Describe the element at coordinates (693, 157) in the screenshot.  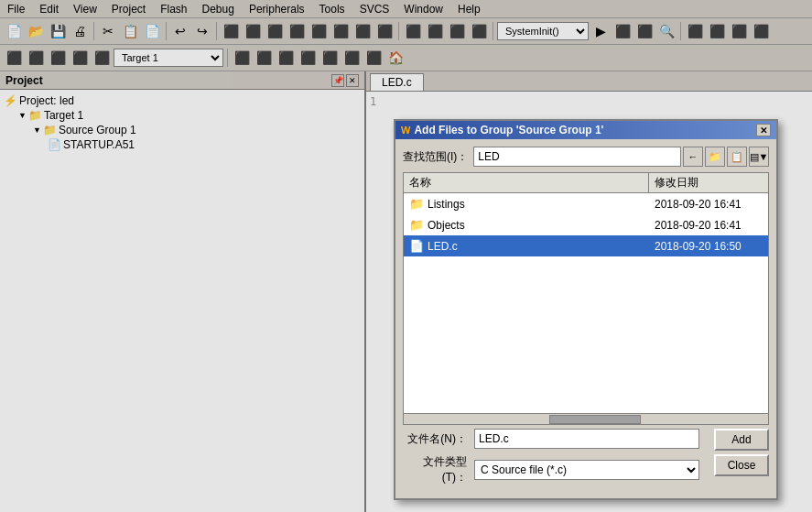
I see `nav-back-btn: ←` at that location.